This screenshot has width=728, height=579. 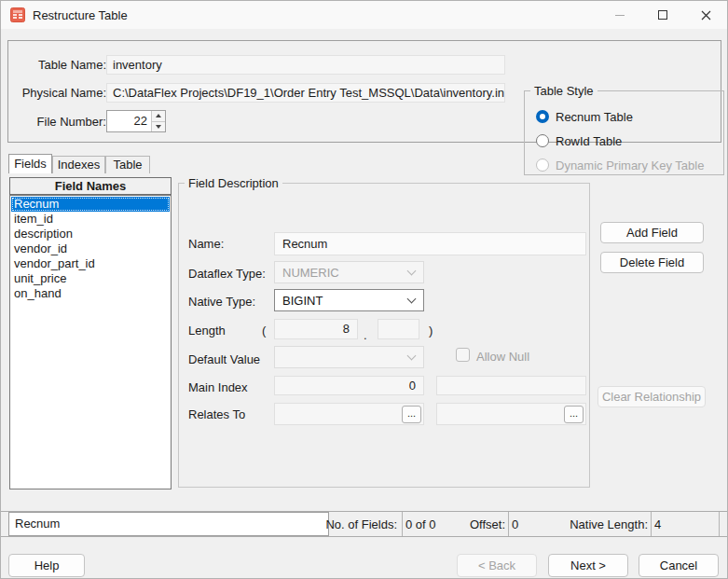 I want to click on dataflex-type-label: Dataflex Type:, so click(x=227, y=274).